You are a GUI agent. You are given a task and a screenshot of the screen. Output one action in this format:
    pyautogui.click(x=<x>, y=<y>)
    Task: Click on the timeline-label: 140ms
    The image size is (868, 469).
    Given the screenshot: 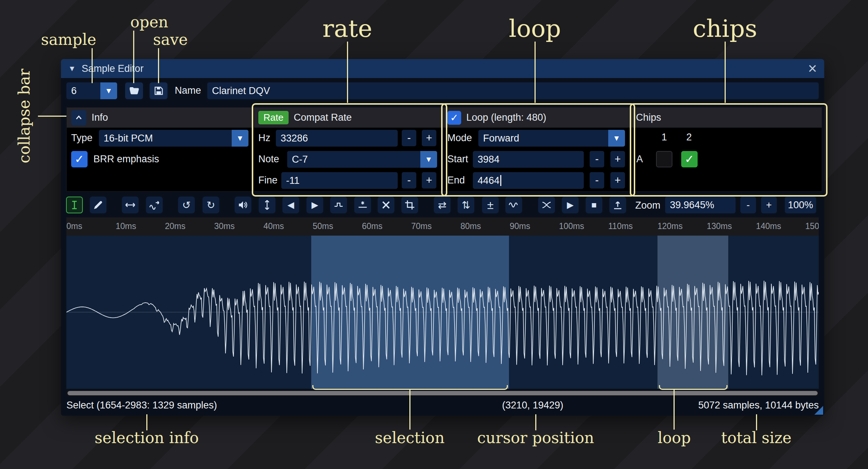 What is the action you would take?
    pyautogui.click(x=768, y=226)
    